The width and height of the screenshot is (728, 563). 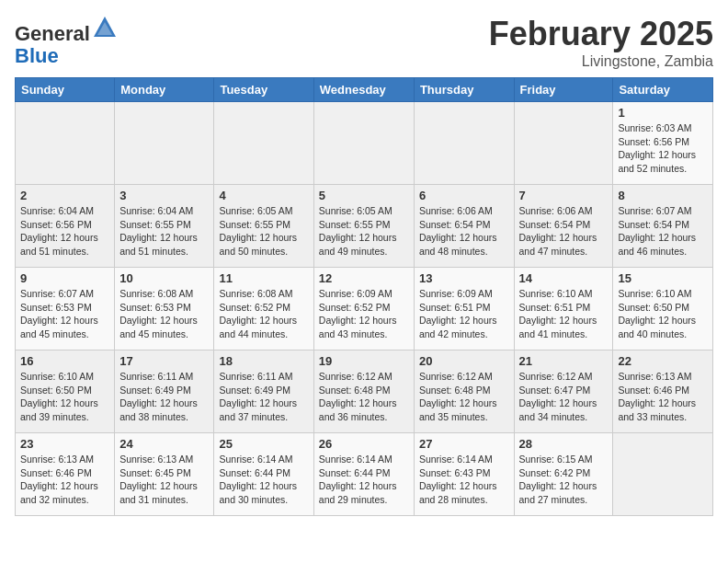 I want to click on day-number: 3, so click(x=164, y=195).